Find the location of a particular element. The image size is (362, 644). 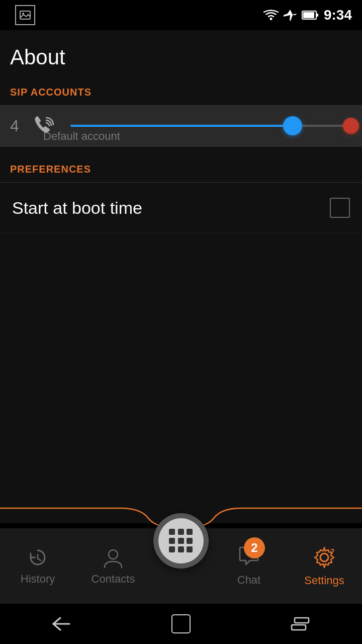

history-icon is located at coordinates (38, 557).